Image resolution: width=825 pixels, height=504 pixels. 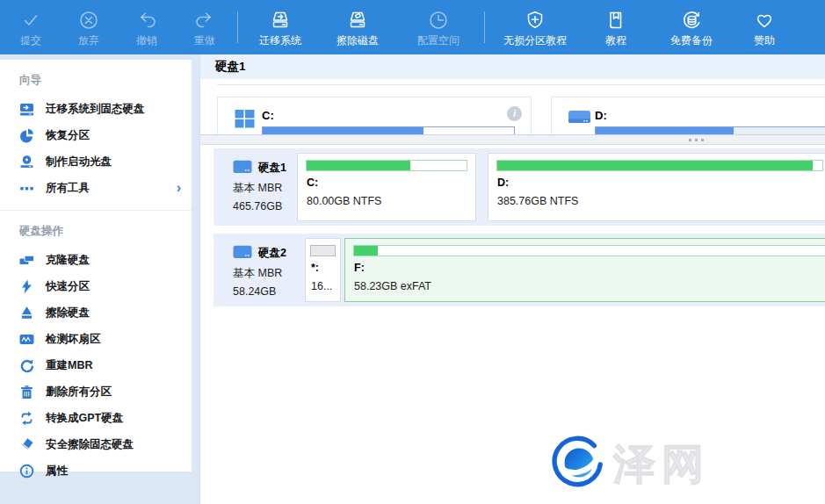 What do you see at coordinates (359, 268) in the screenshot?
I see `partition-label: F:` at bounding box center [359, 268].